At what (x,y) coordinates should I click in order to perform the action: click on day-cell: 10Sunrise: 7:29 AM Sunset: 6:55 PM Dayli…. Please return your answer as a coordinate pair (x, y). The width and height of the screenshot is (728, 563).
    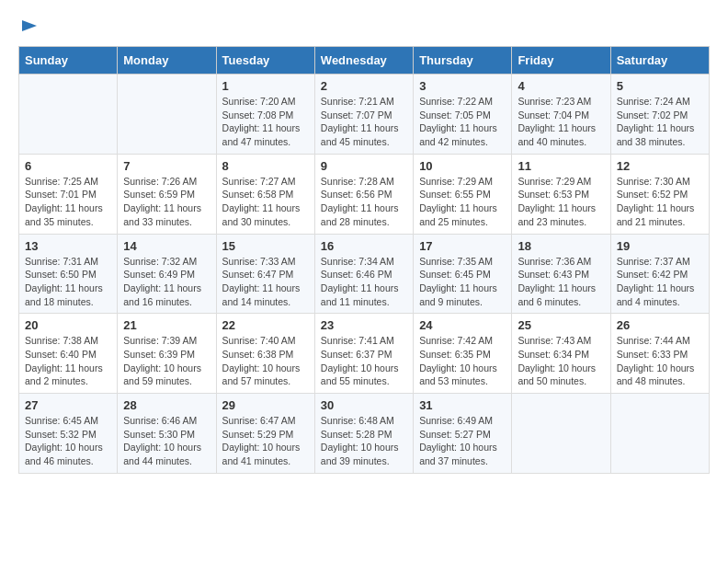
    Looking at the image, I should click on (463, 193).